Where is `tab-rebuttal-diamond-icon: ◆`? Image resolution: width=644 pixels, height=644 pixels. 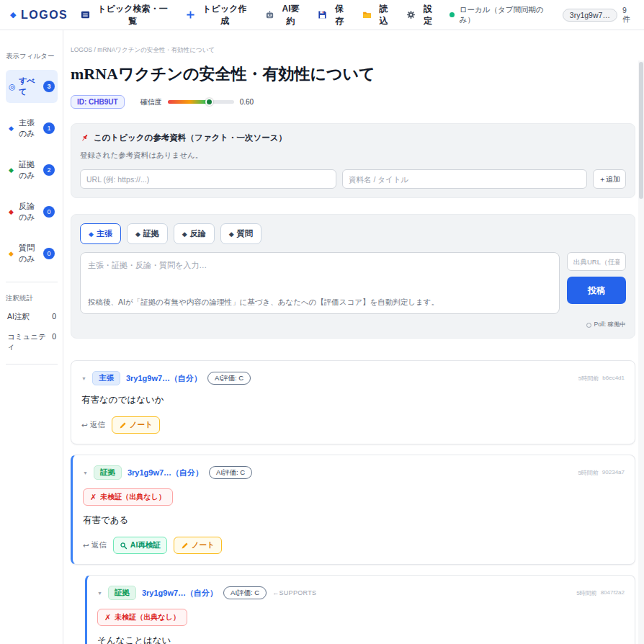 tab-rebuttal-diamond-icon: ◆ is located at coordinates (184, 234).